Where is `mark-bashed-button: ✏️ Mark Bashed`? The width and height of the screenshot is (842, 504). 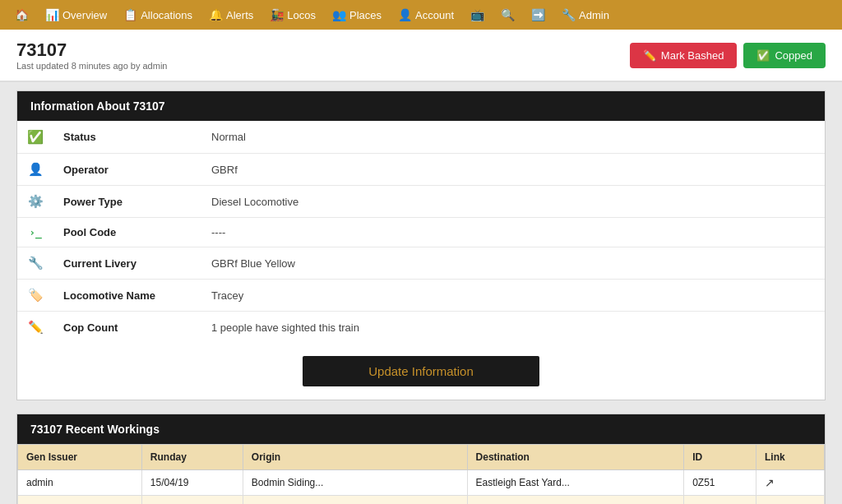
mark-bashed-button: ✏️ Mark Bashed is located at coordinates (684, 56).